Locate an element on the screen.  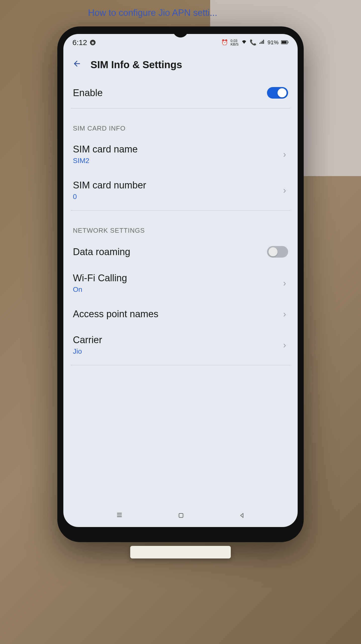
data-roaming-row: Data roaming is located at coordinates (180, 252).